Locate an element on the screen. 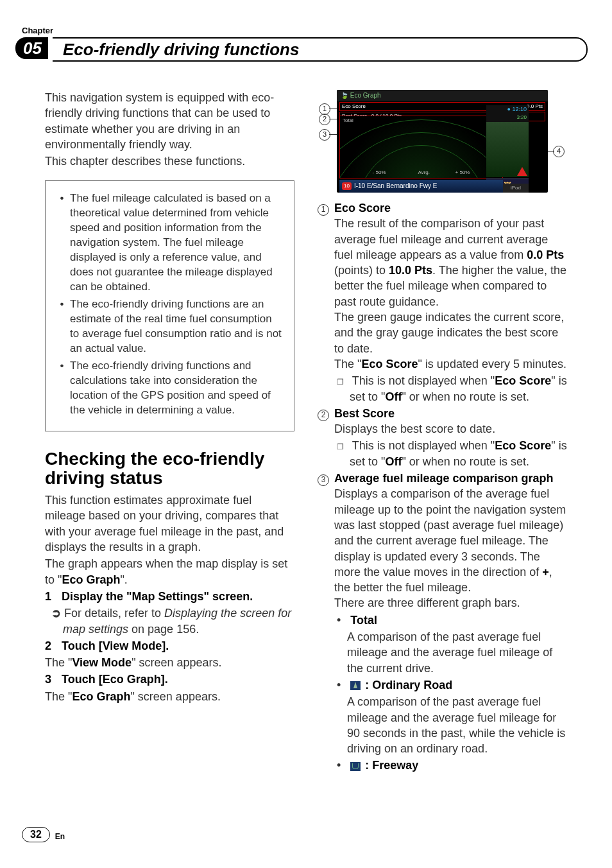  enum-2-title: Best Score is located at coordinates (450, 413).